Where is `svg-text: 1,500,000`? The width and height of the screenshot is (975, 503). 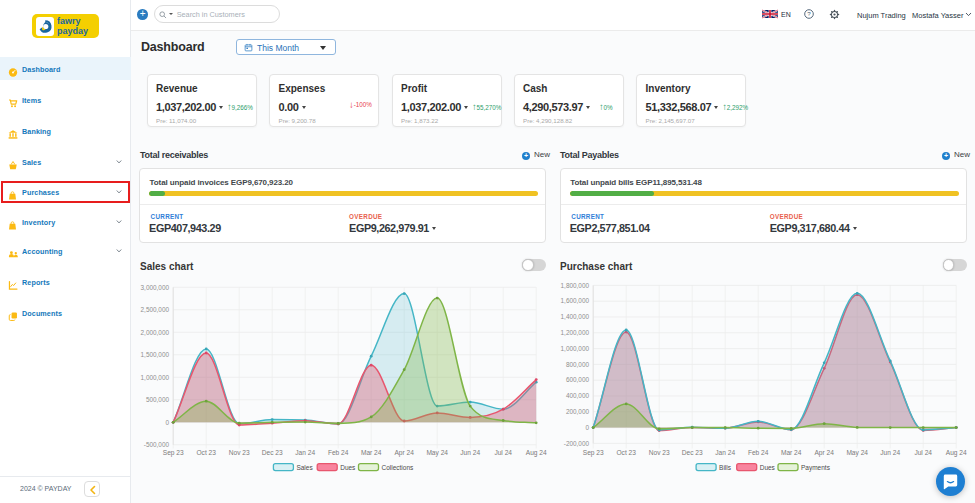 svg-text: 1,500,000 is located at coordinates (156, 354).